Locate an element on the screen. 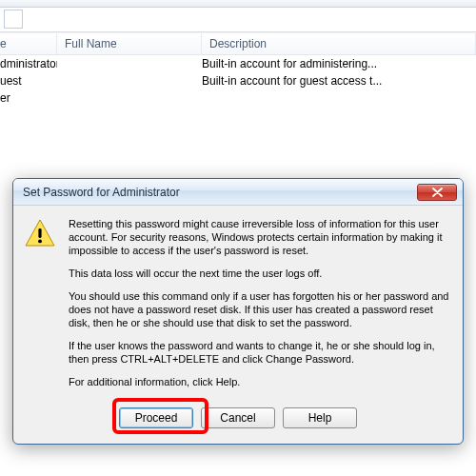  column-headers: e Full Name Description is located at coordinates (238, 44).